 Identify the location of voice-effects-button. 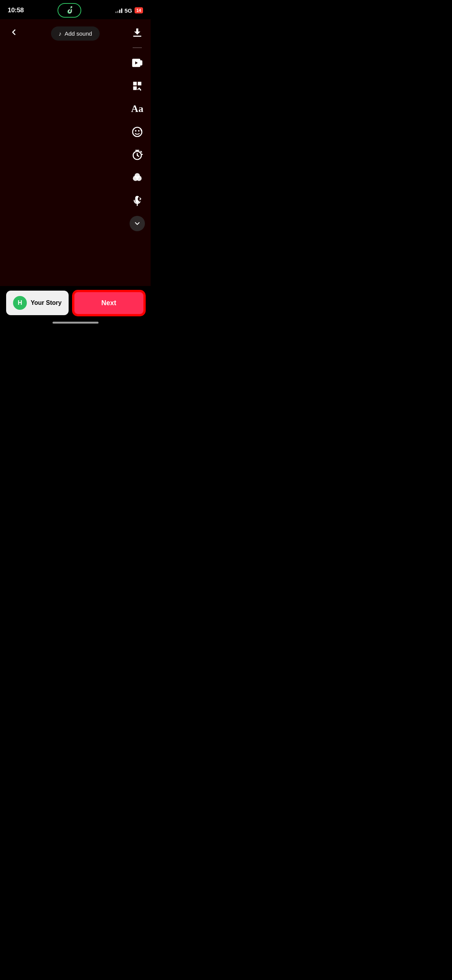
(137, 201).